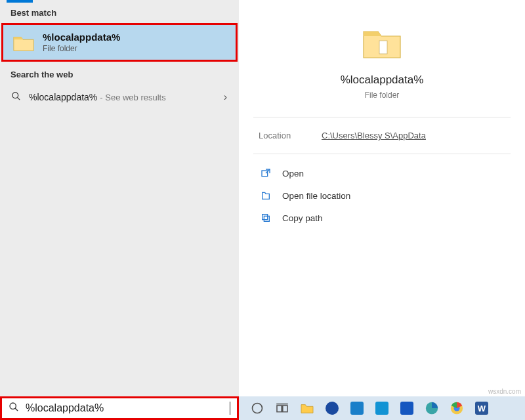  I want to click on action-open-label: Open, so click(293, 173).